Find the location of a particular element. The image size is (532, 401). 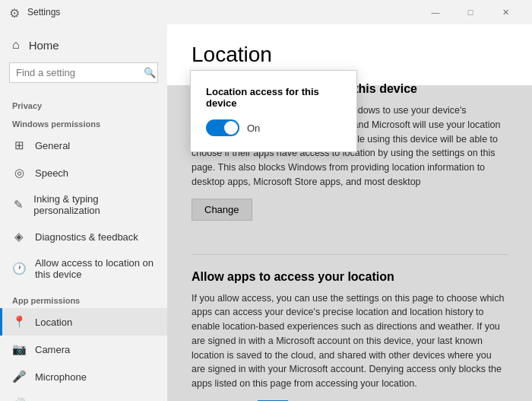

home-icon: ⌂ is located at coordinates (16, 45).